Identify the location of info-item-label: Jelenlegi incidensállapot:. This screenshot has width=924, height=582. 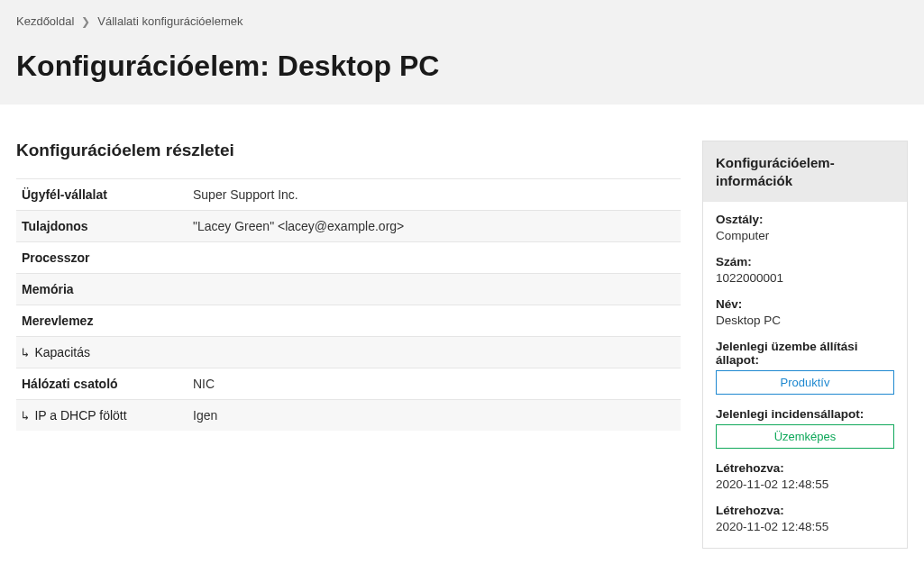
(805, 414).